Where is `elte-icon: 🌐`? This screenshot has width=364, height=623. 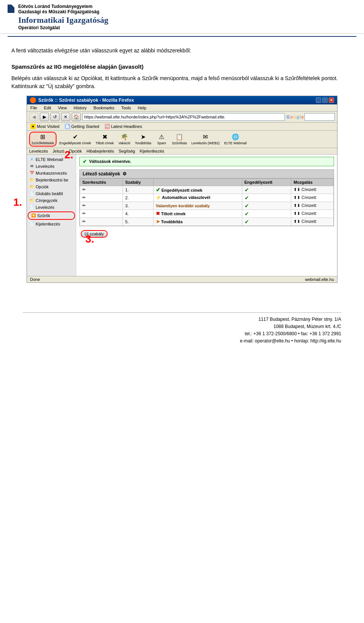 elte-icon: 🌐 is located at coordinates (235, 137).